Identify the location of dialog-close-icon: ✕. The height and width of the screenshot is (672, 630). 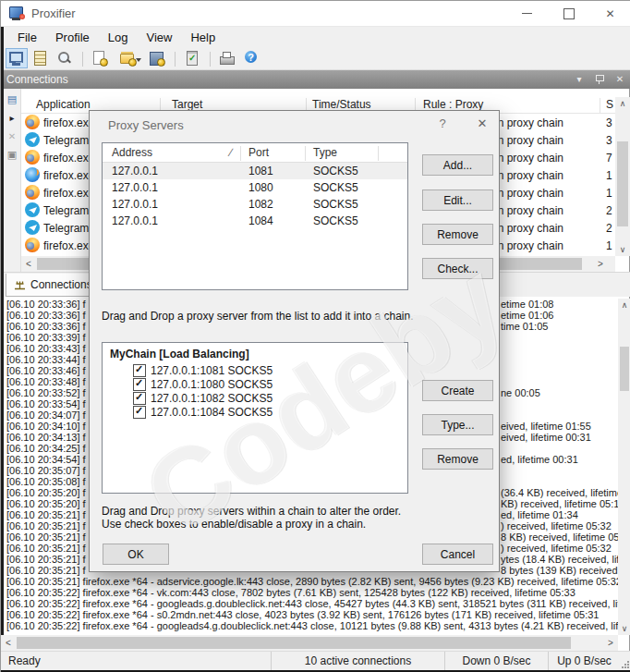
(482, 125).